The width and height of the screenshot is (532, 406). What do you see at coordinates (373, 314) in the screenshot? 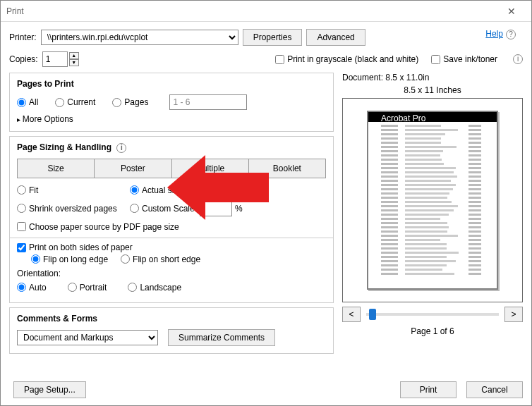
I see `slider-thumb` at bounding box center [373, 314].